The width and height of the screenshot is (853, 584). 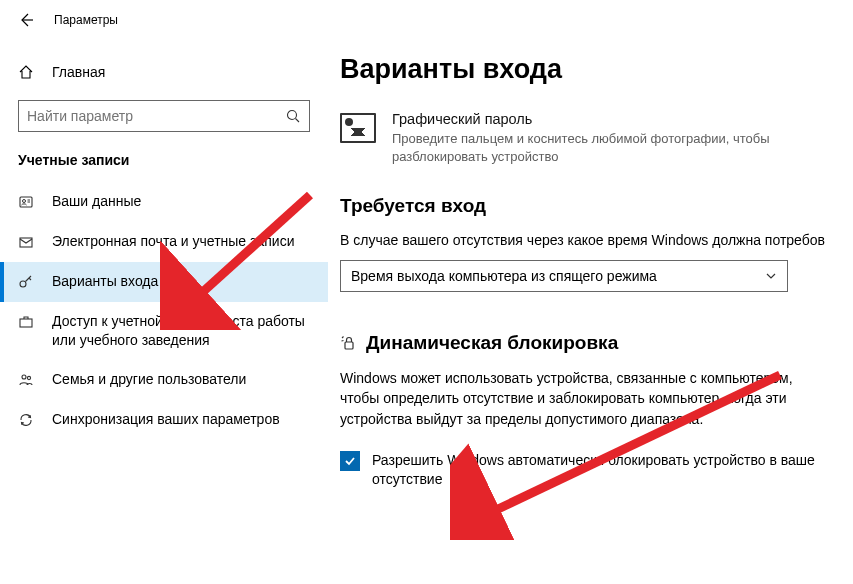 What do you see at coordinates (596, 70) in the screenshot?
I see `page-title: Варианты входа` at bounding box center [596, 70].